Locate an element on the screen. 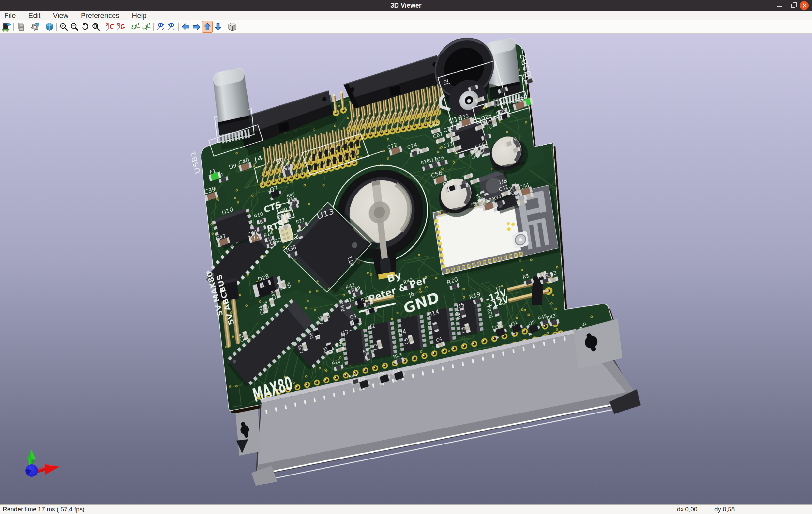 Image resolution: width=812 pixels, height=514 pixels. close-button is located at coordinates (804, 5).